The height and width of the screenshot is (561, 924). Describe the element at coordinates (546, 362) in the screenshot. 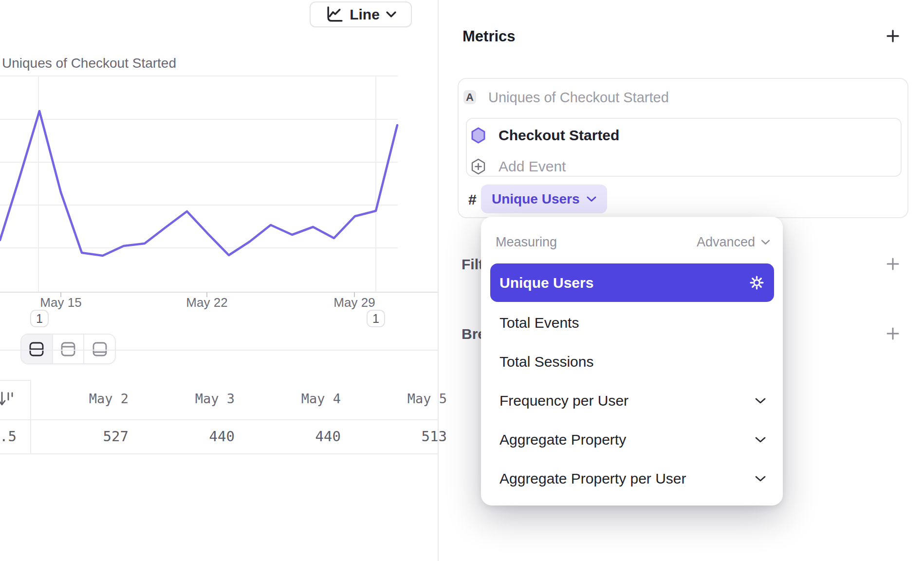

I see `menu-item-label: Total Sessions` at that location.